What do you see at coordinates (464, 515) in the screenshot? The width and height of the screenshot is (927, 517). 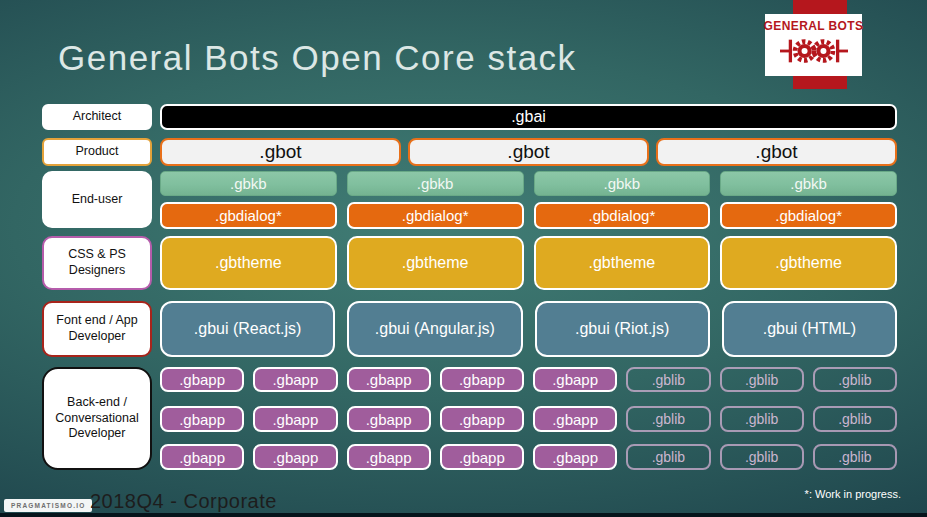 I see `bottom-edge-strip` at bounding box center [464, 515].